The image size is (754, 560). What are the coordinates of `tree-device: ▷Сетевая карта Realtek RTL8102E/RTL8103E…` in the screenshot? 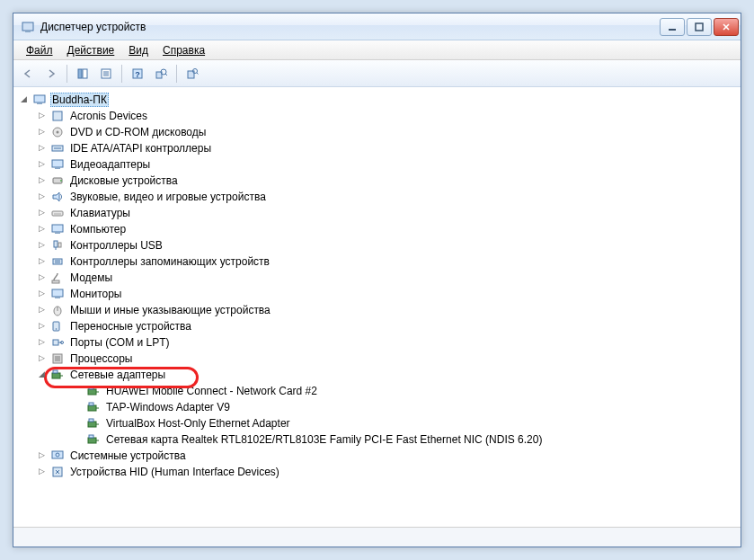 It's located at (404, 440).